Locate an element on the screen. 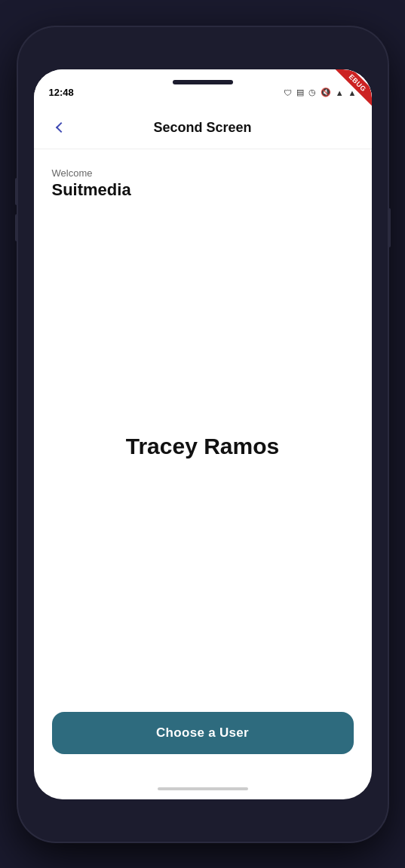  welcome-label: Welcome is located at coordinates (203, 173).